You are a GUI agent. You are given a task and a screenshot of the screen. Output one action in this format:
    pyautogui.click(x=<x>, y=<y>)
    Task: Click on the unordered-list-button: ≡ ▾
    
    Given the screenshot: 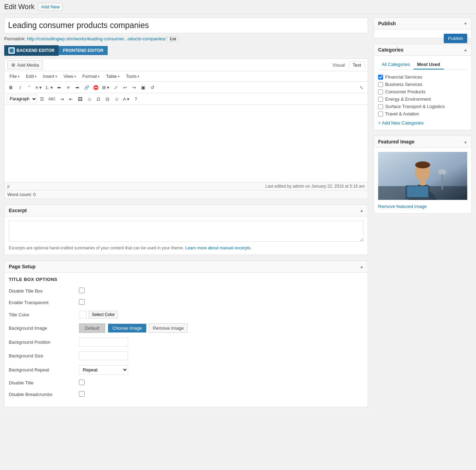 What is the action you would take?
    pyautogui.click(x=39, y=87)
    